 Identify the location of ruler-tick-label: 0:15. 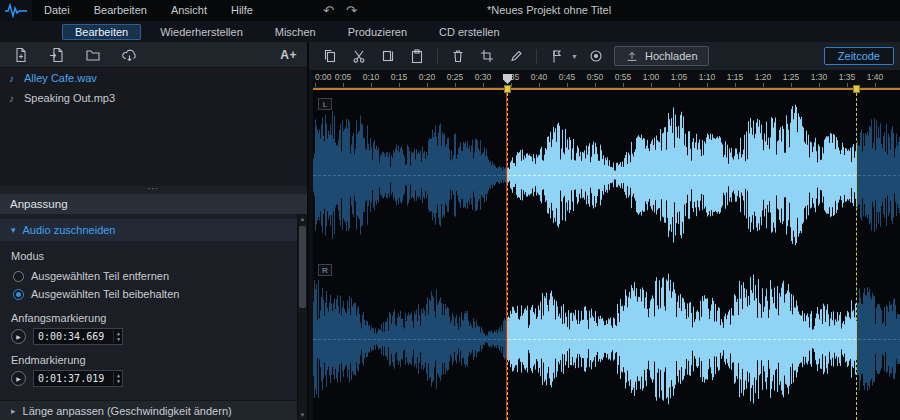
(400, 77).